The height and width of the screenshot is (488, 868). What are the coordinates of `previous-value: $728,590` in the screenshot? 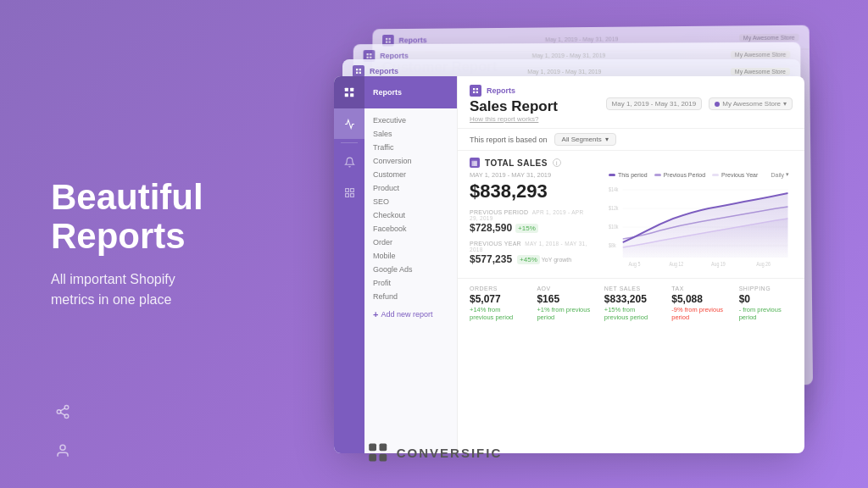 It's located at (491, 228).